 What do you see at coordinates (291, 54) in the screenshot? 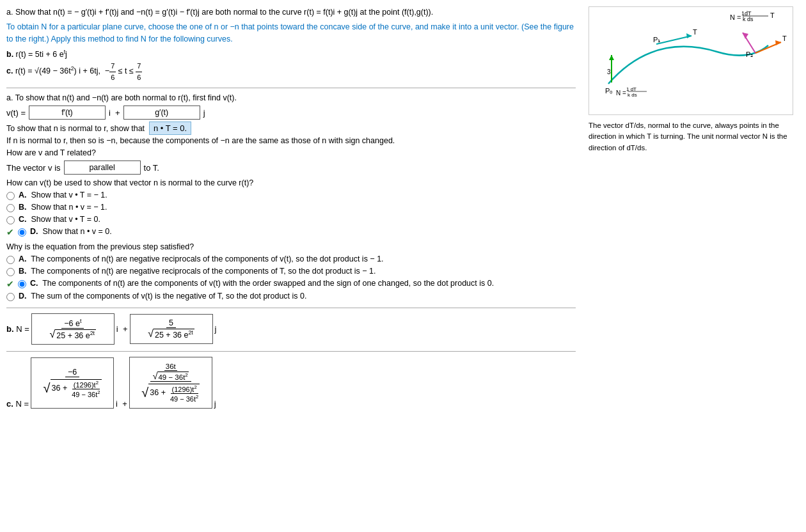
I see `part-b-text: b. r(t) = 5ti + 6 etj` at bounding box center [291, 54].